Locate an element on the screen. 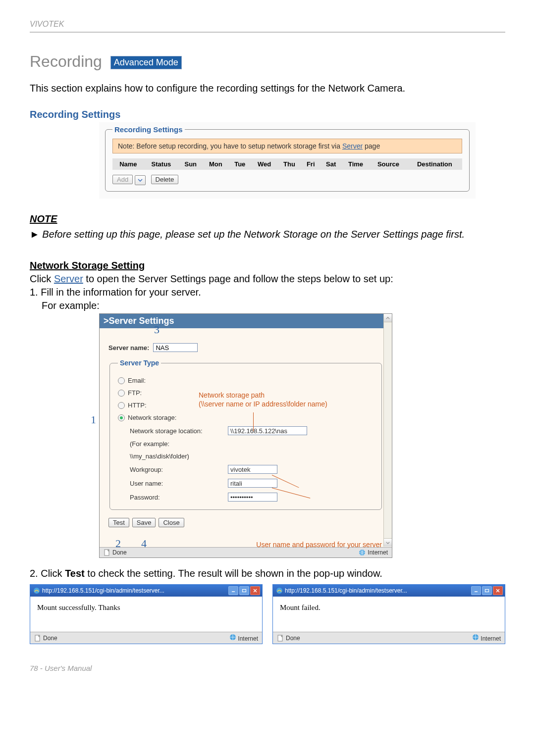 Image resolution: width=535 pixels, height=756 pixels. server-name-input: NAS is located at coordinates (175, 348).